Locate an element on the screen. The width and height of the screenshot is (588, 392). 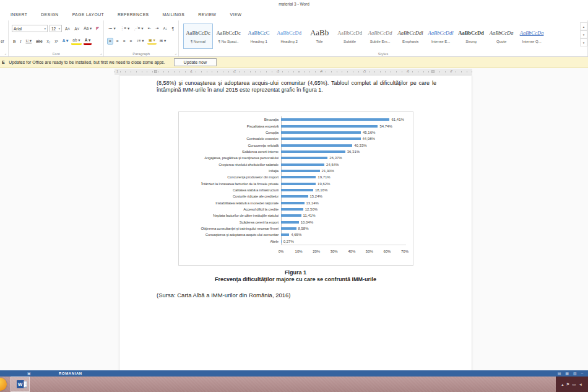
font-size-select: 12 ▾ is located at coordinates (56, 28).